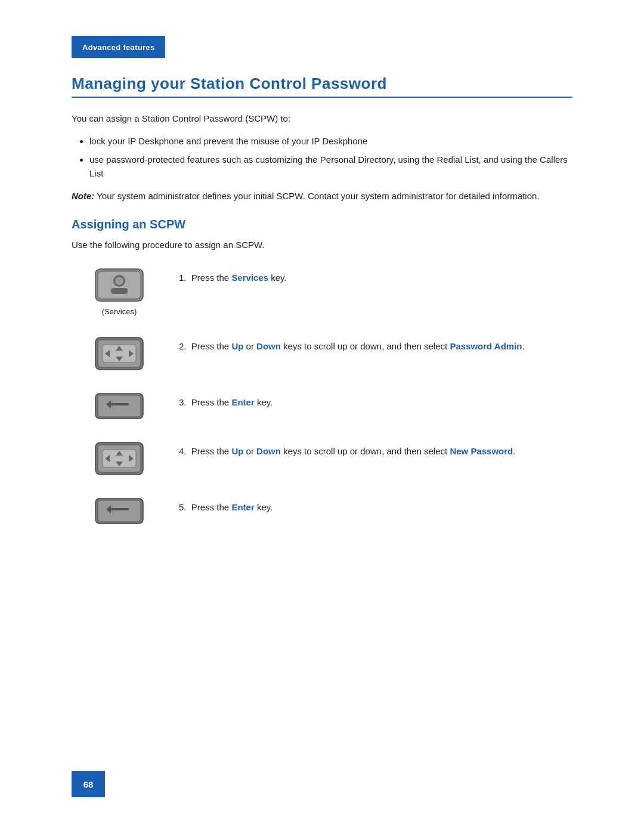  Describe the element at coordinates (376, 278) in the screenshot. I see `step-1-text: 1. Press the Services key.` at that location.